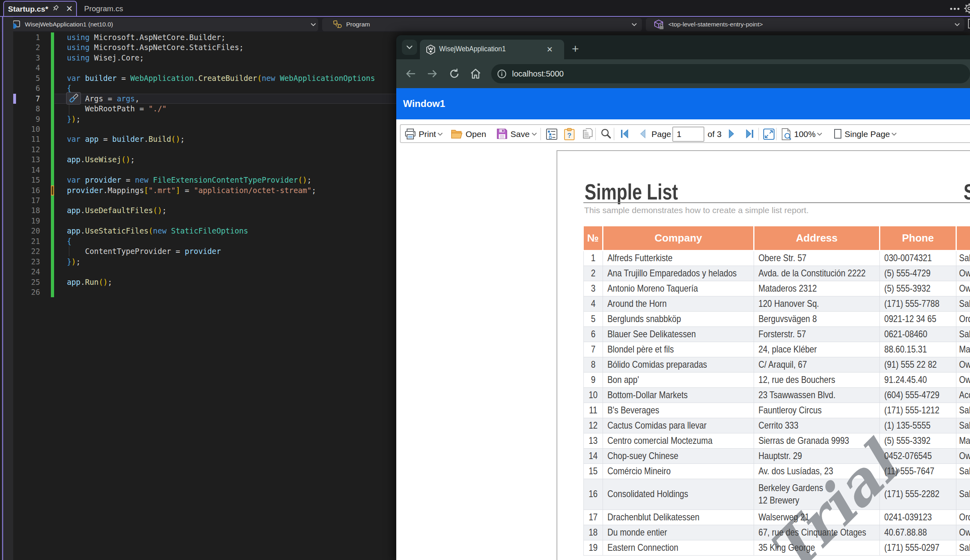  Describe the element at coordinates (432, 74) in the screenshot. I see `forward-icon` at that location.